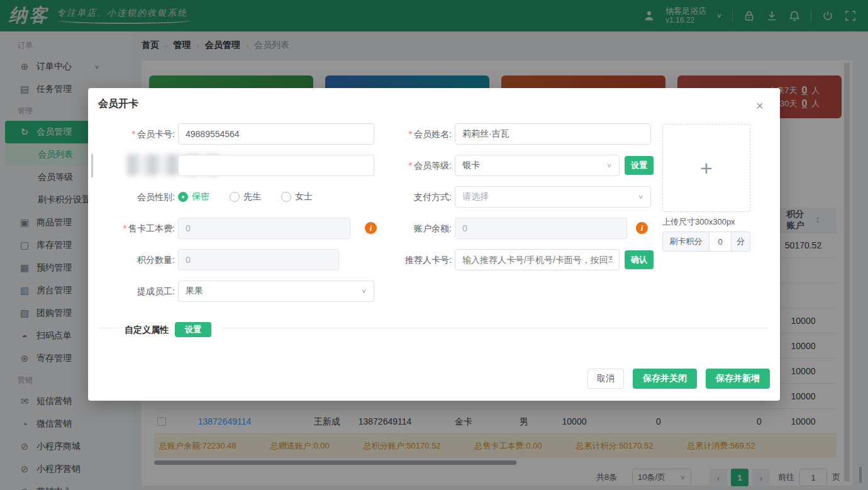  What do you see at coordinates (760, 106) in the screenshot?
I see `close-icon: ×` at bounding box center [760, 106].